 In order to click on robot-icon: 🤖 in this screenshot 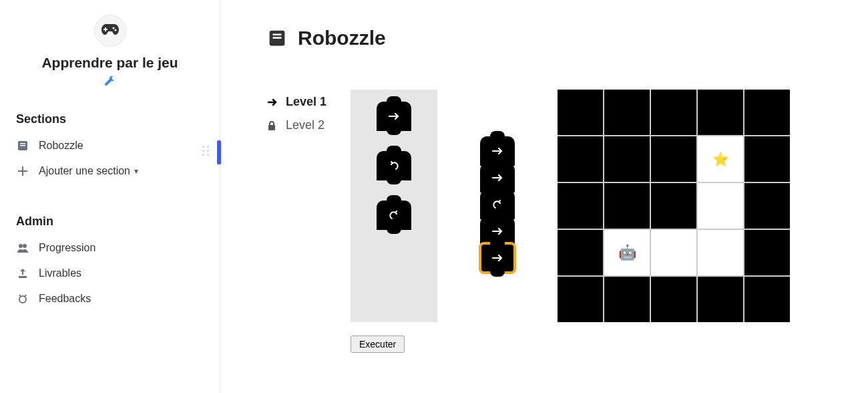, I will do `click(628, 253)`.